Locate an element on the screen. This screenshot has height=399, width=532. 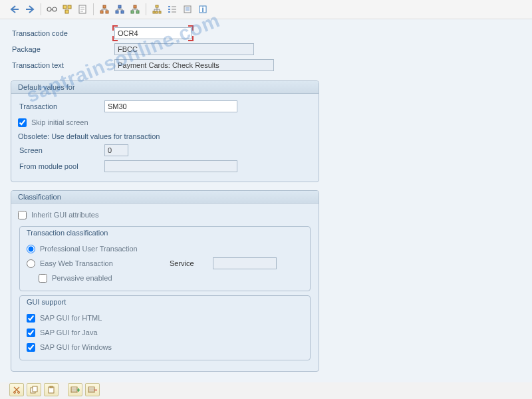
tc-title: Transaction classification is located at coordinates (165, 233).